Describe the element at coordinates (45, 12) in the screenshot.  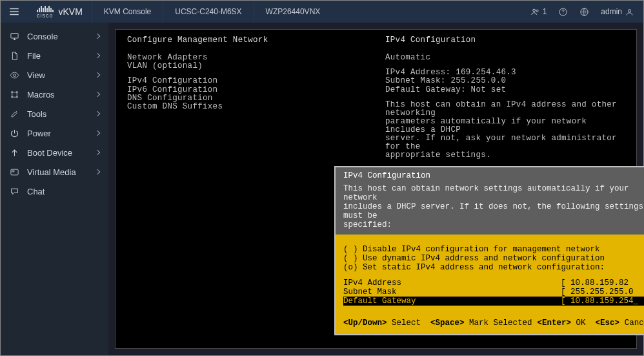
I see `cisco-logo-icon: cisco` at that location.